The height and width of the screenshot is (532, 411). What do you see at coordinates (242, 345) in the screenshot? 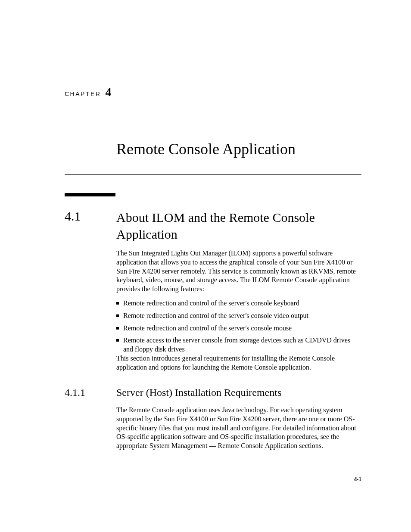
I see `list-item-text: Remote access to the server console from…` at bounding box center [242, 345].